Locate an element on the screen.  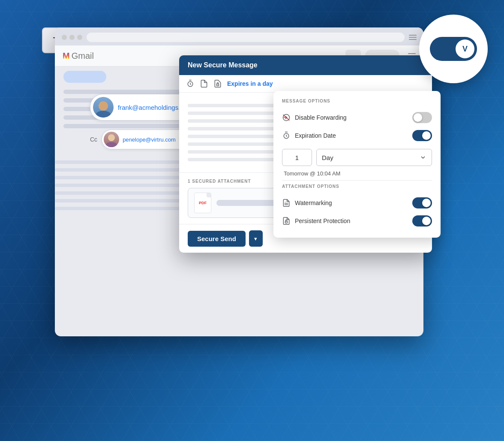
dot-yellow is located at coordinates (72, 37).